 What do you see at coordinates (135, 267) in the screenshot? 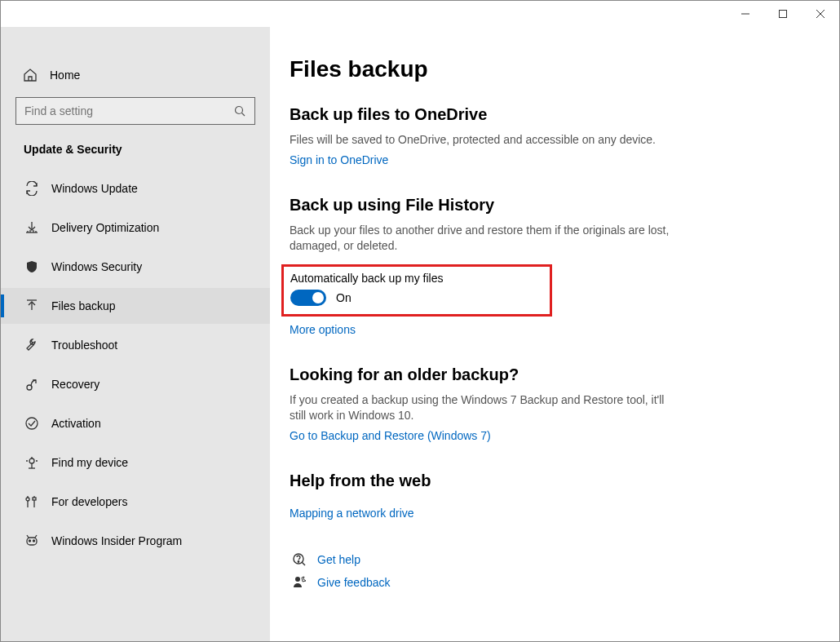
I see `nav-windows-security: Windows Security` at bounding box center [135, 267].